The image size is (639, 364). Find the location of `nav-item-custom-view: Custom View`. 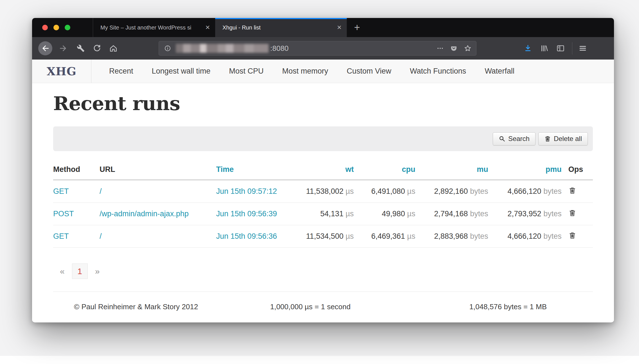

nav-item-custom-view: Custom View is located at coordinates (369, 71).